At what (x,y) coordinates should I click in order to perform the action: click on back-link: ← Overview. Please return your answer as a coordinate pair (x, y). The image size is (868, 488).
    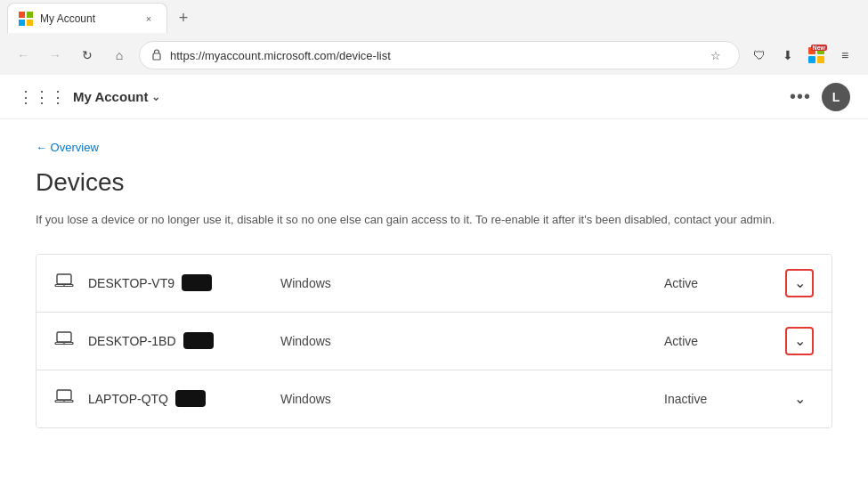
    Looking at the image, I should click on (434, 148).